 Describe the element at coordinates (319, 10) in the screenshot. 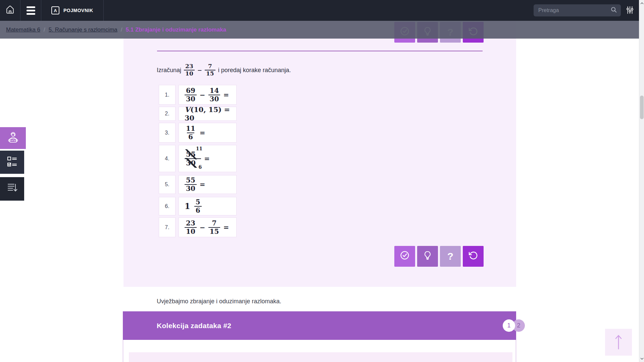

I see `top-navigation-bar: A POJMOVNIK` at that location.